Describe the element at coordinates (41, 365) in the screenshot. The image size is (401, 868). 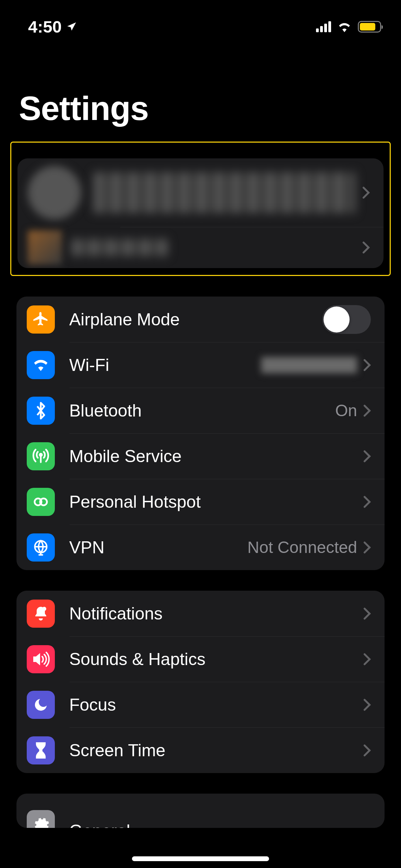
I see `wifi-icon` at that location.